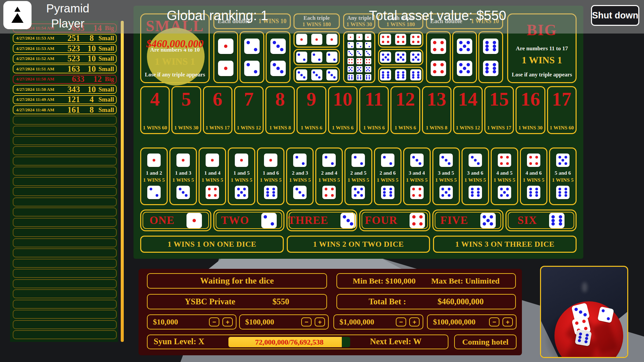 This screenshot has width=644, height=362. Describe the element at coordinates (300, 176) in the screenshot. I see `combo-bet-area-2-3: 2 and 31 WINS 5` at that location.